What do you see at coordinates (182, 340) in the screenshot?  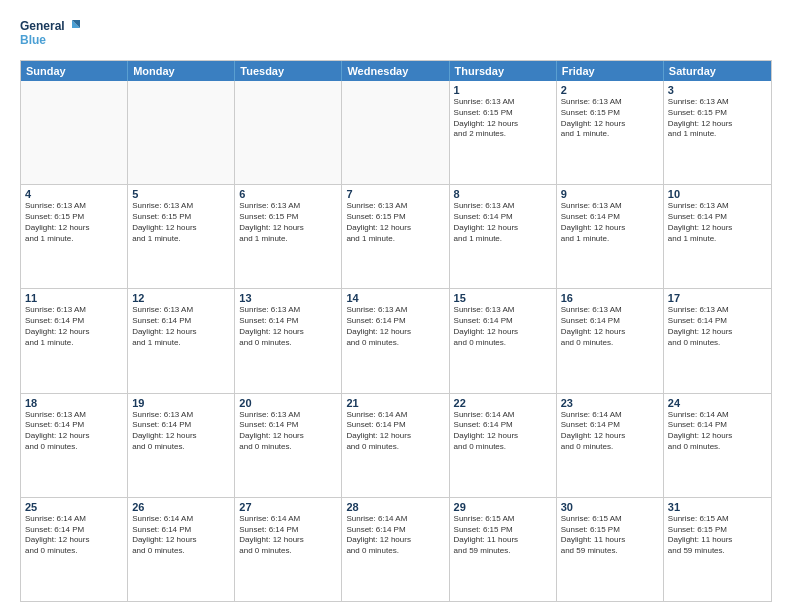 I see `day-cell-12: 12Sunrise: 6:13 AM Sunset: 6:14 PM Dayli…` at bounding box center [182, 340].